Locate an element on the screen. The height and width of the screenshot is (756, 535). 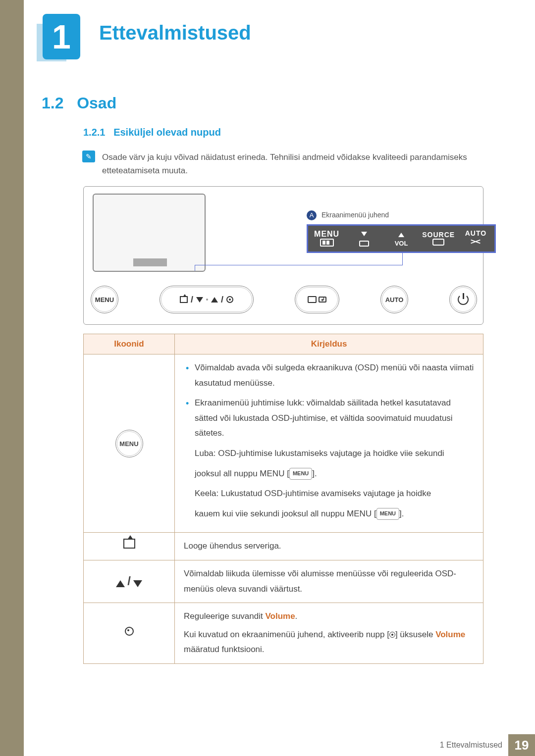
target-l2-end: määratud funktsiooni. is located at coordinates (224, 650).